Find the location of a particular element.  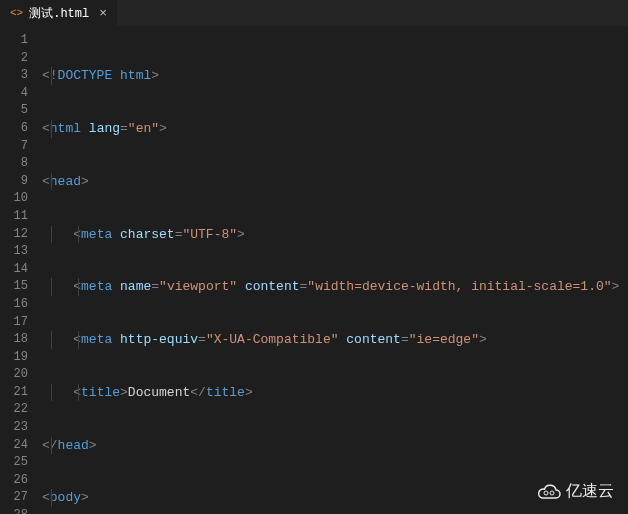

line-number: 8 is located at coordinates (14, 164).